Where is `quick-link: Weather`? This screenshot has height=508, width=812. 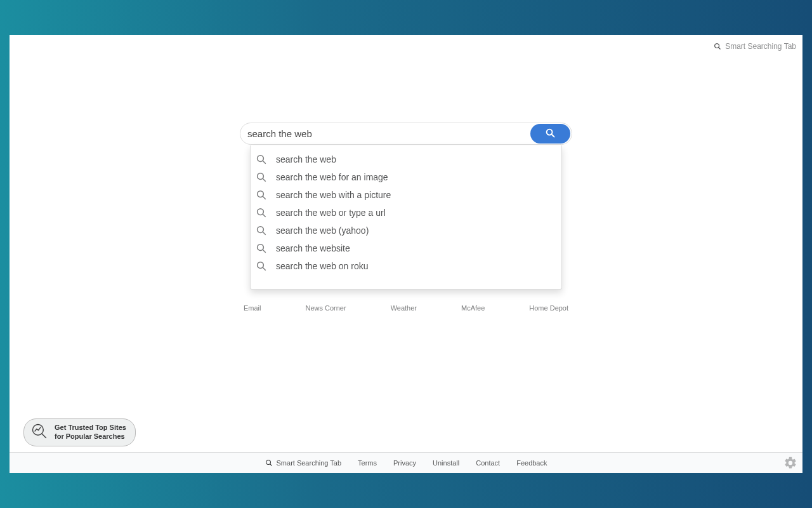
quick-link: Weather is located at coordinates (403, 308).